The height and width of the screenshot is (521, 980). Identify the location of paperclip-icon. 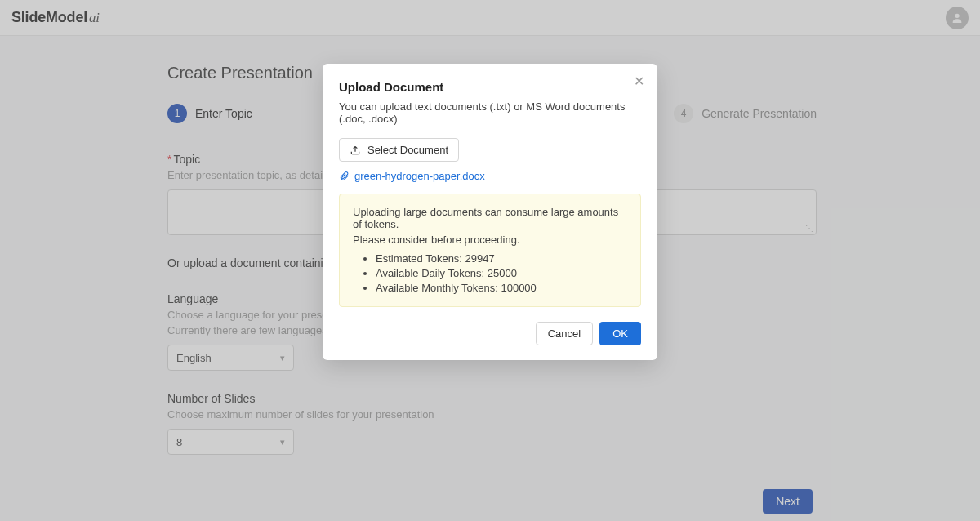
(345, 176).